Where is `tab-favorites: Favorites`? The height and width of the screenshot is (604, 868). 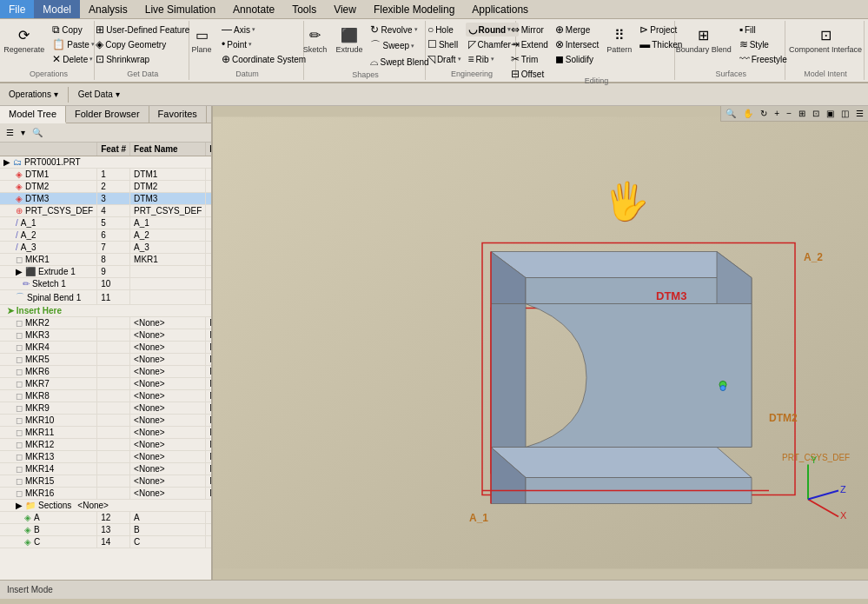 tab-favorites: Favorites is located at coordinates (178, 115).